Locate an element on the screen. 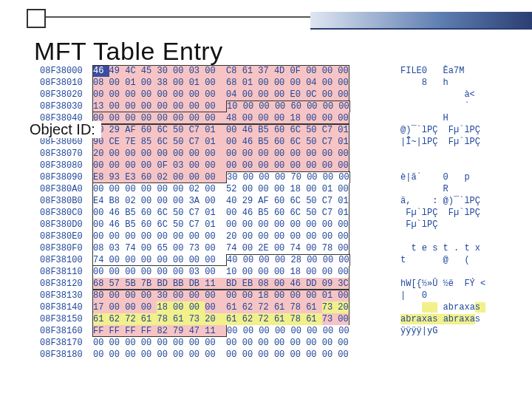 The height and width of the screenshot is (399, 532). hex-byte: 65 is located at coordinates (165, 248).